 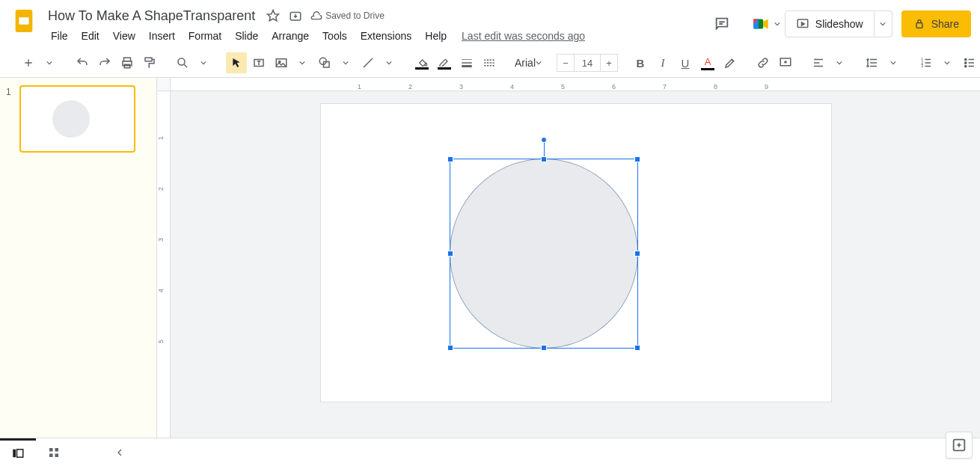 What do you see at coordinates (389, 63) in the screenshot?
I see `line-dropdown` at bounding box center [389, 63].